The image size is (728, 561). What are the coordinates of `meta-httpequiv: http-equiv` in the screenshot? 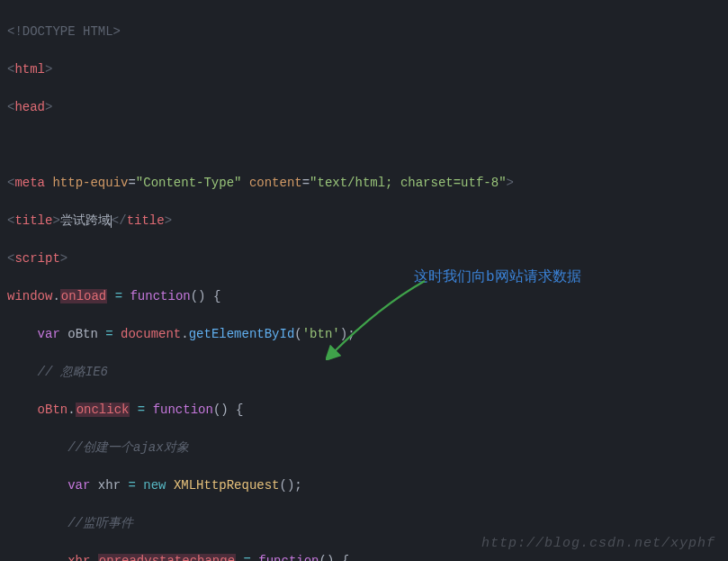 It's located at (90, 183).